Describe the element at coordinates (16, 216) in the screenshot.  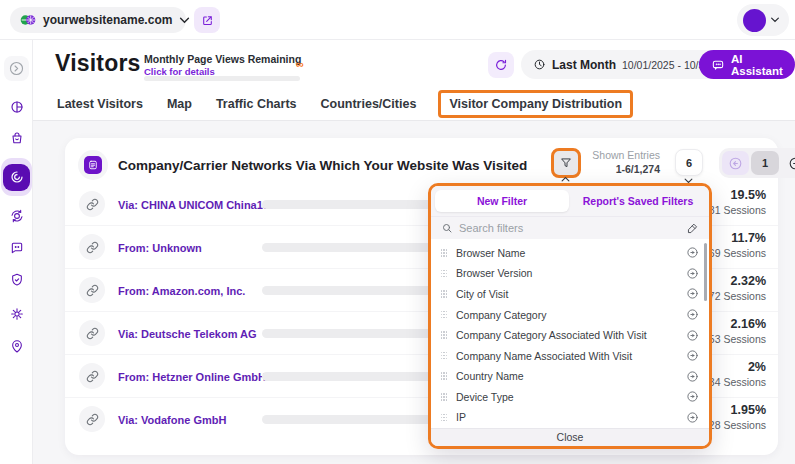
I see `retargeting-icon` at that location.